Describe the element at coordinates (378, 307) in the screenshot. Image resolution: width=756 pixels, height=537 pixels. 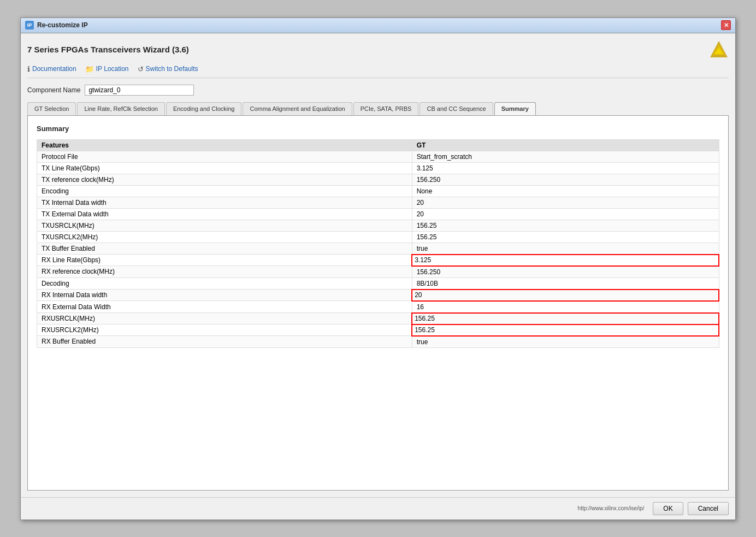
I see `table-row: RX External Data Width16` at that location.